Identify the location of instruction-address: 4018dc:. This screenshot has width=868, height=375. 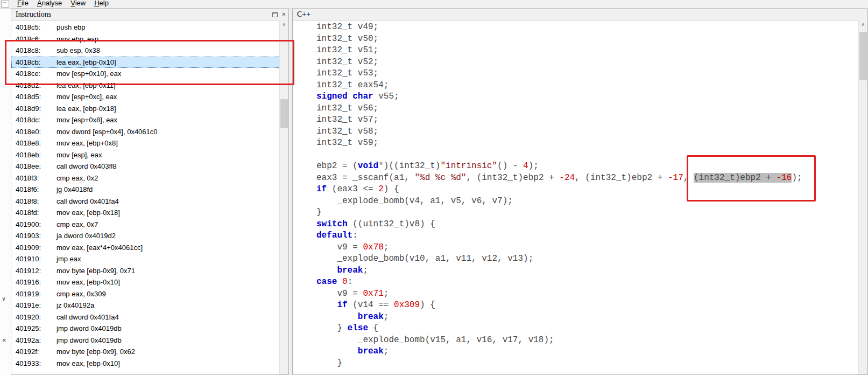
(34, 120).